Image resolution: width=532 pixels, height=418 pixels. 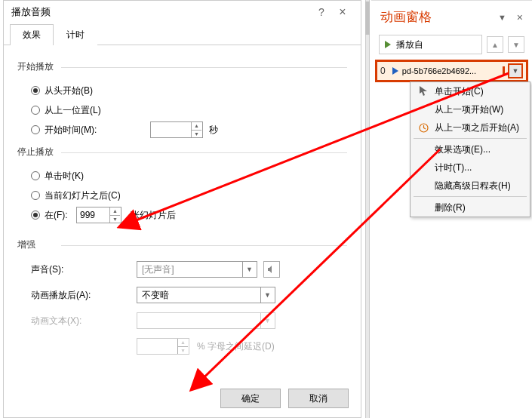 What do you see at coordinates (189, 215) in the screenshot?
I see `radio-at-slides: 在(F): 999 ▲▼ 张幻灯片后` at bounding box center [189, 215].